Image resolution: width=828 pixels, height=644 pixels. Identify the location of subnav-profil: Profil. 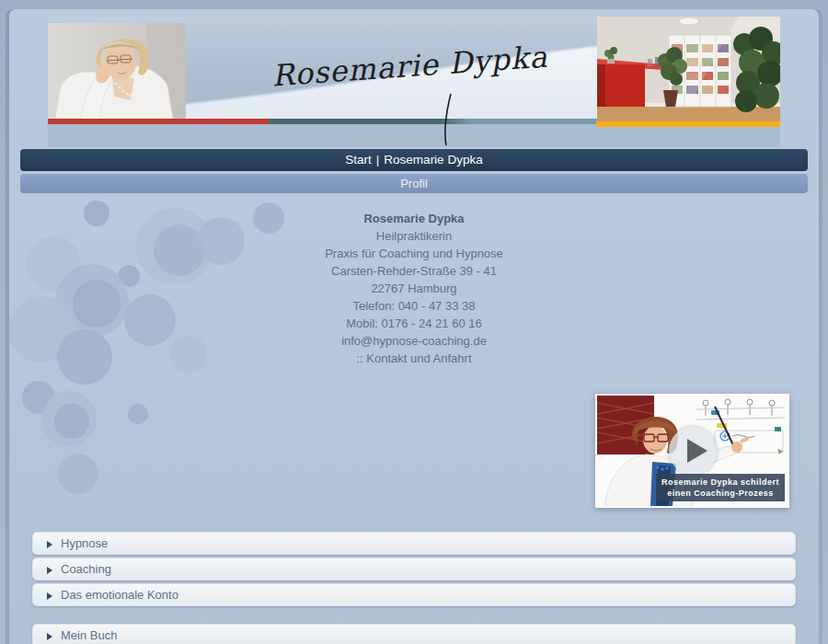
(414, 184).